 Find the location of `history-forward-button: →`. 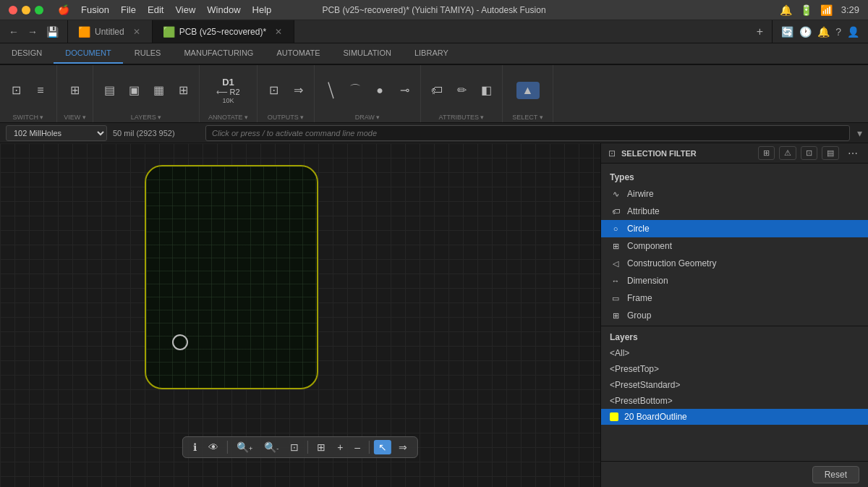

history-forward-button: → is located at coordinates (33, 32).